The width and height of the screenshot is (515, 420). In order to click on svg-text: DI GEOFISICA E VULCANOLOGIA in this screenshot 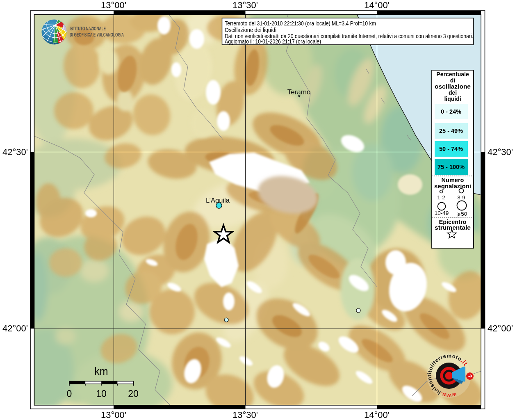, I will do `click(97, 34)`.